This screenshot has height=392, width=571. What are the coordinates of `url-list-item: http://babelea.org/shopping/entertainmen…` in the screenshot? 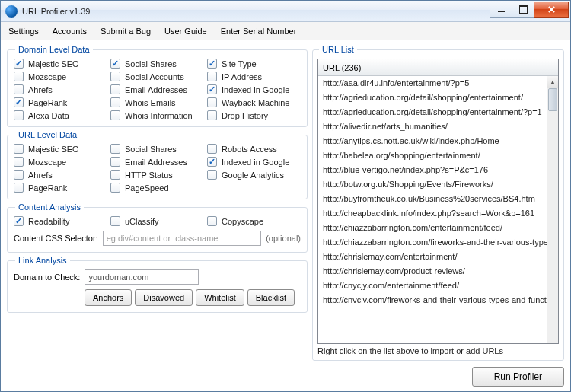 It's located at (432, 155).